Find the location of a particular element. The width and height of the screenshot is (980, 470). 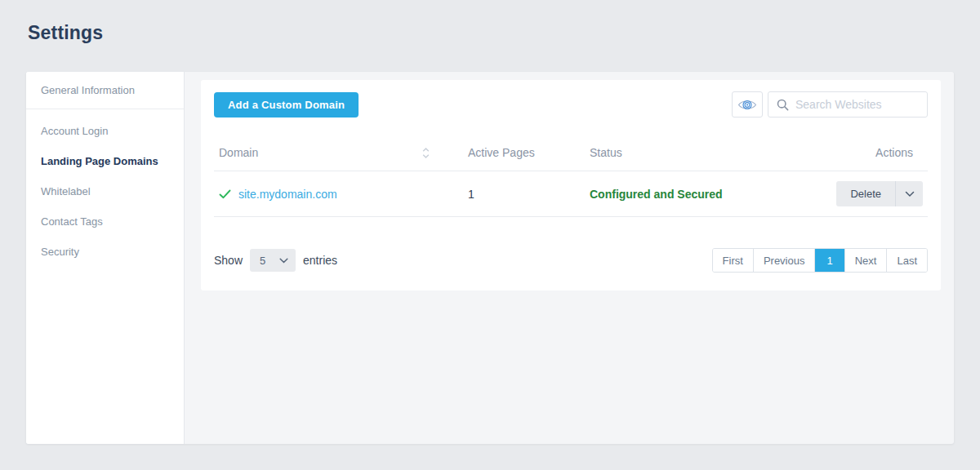

status-badge: Configured and Secured is located at coordinates (657, 194).